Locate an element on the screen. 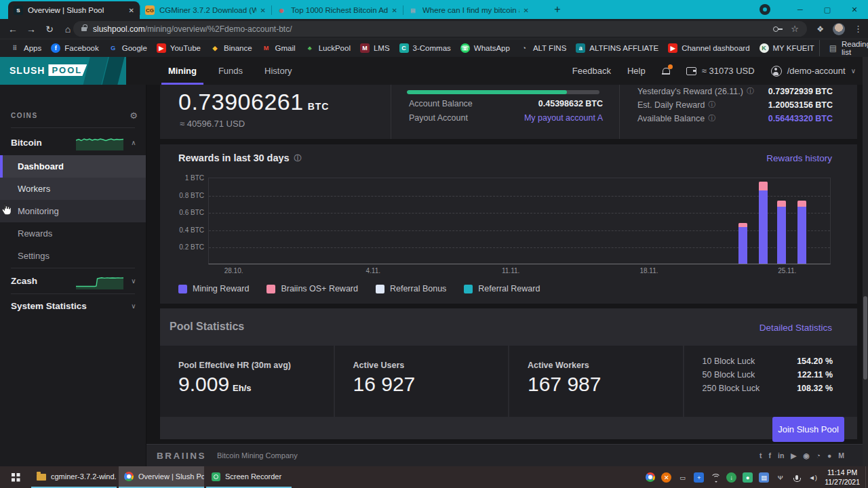  maximize-icon: ▢ is located at coordinates (827, 9).